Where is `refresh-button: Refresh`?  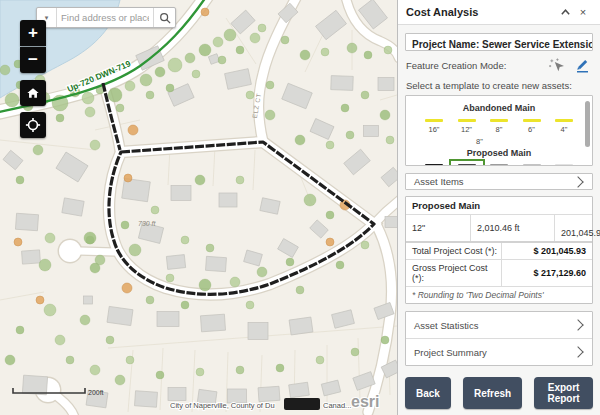
refresh-button: Refresh is located at coordinates (492, 393).